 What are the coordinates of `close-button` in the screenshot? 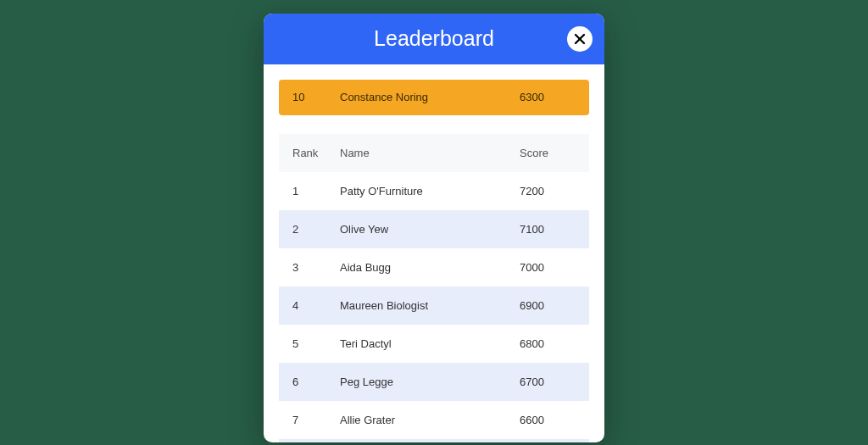 It's located at (580, 39).